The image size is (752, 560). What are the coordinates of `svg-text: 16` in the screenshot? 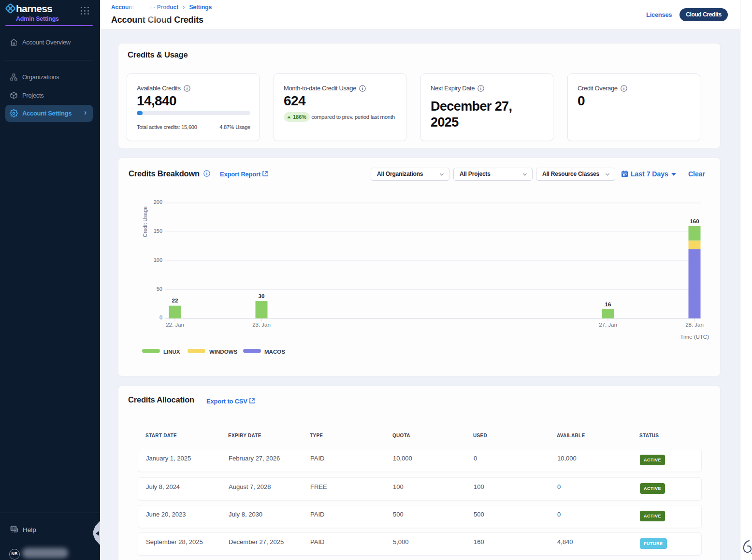 It's located at (608, 304).